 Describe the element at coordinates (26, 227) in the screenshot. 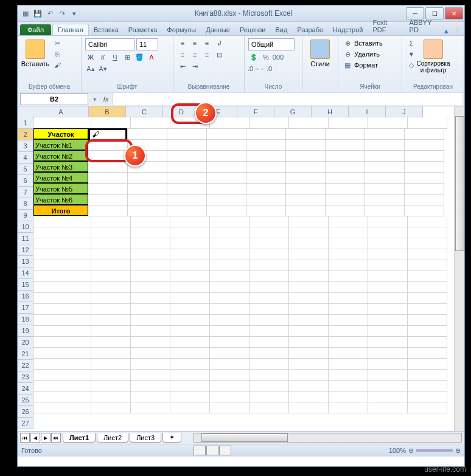

I see `row-header-10: 10` at that location.